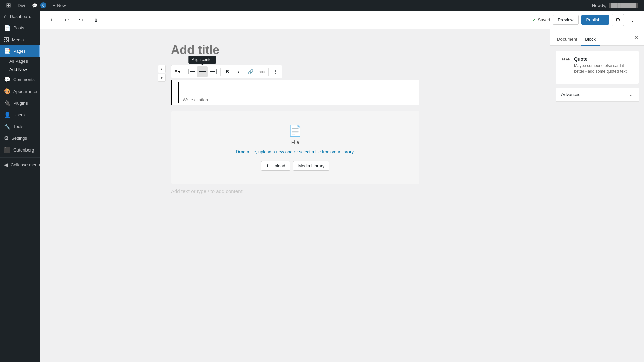 Image resolution: width=644 pixels, height=362 pixels. What do you see at coordinates (631, 95) in the screenshot?
I see `advanced-chevron-icon: ⌄` at bounding box center [631, 95].